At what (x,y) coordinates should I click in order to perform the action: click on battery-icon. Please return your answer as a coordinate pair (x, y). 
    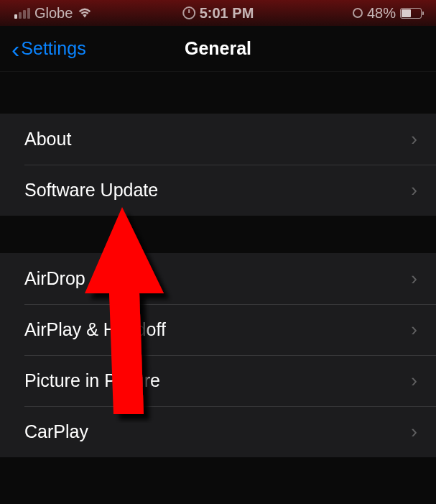
    Looking at the image, I should click on (411, 13).